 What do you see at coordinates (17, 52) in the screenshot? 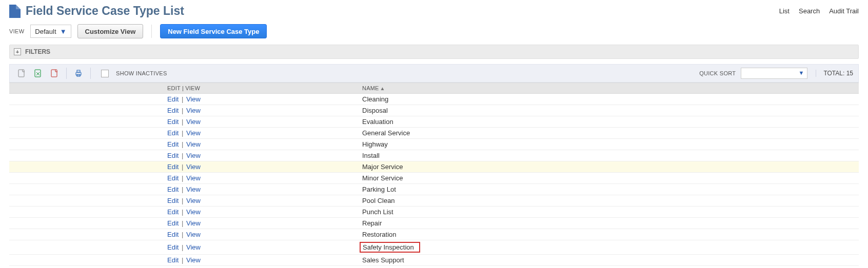
I see `expand-filters-icon: +` at bounding box center [17, 52].